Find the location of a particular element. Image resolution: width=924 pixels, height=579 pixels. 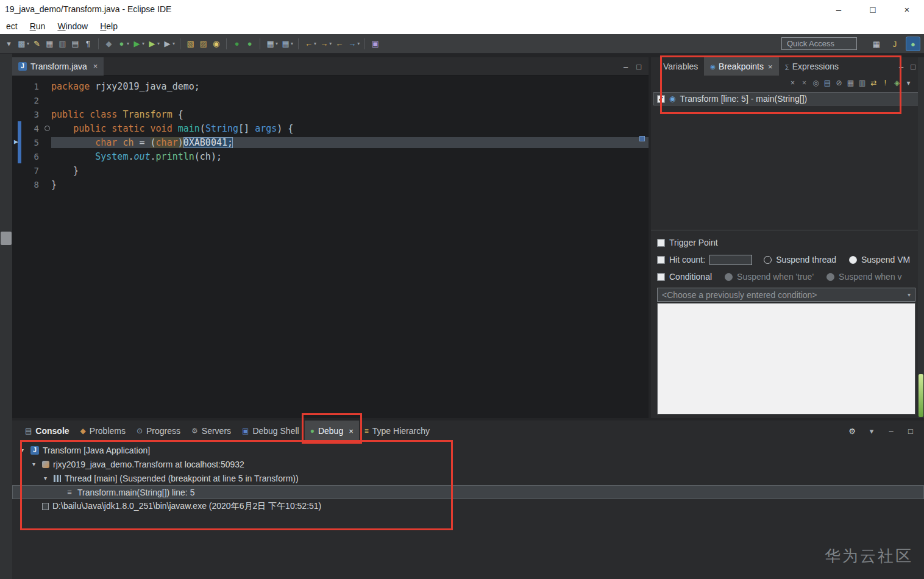

coverage-icon: ▶ is located at coordinates (152, 44).